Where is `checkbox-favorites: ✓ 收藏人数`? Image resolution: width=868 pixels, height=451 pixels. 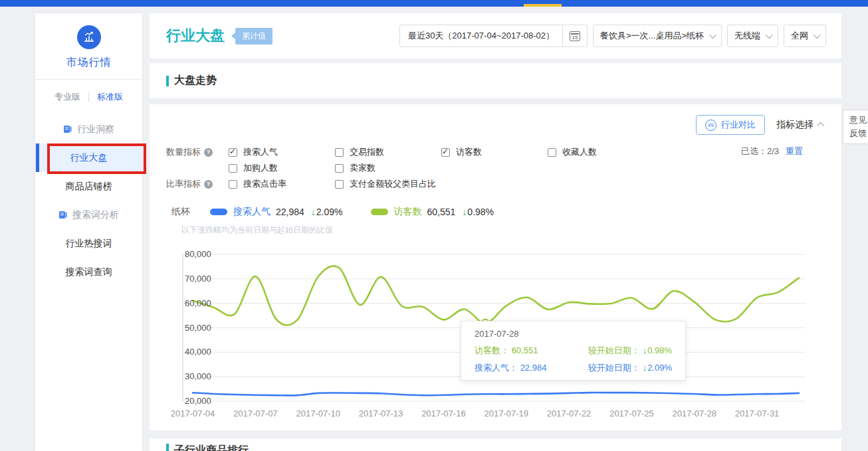
checkbox-favorites: ✓ 收藏人数 is located at coordinates (601, 152).